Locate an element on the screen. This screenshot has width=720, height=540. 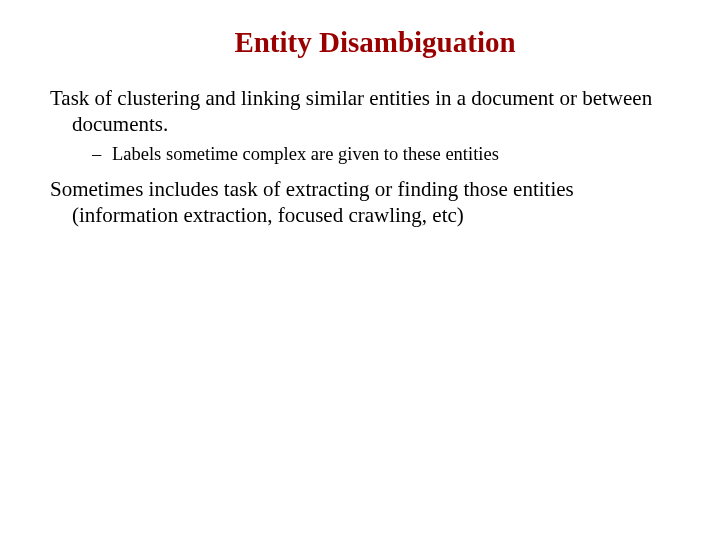
slide-title: Entity Disambiguation is located at coordinates (375, 42).